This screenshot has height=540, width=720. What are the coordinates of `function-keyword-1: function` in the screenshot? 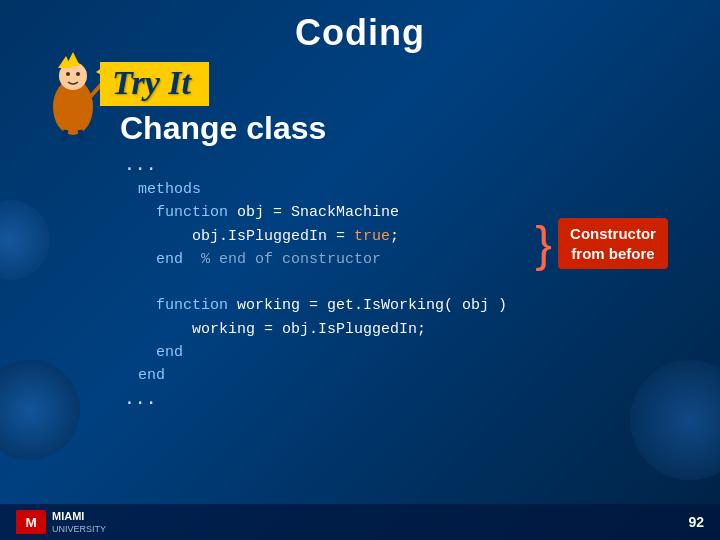 It's located at (174, 212).